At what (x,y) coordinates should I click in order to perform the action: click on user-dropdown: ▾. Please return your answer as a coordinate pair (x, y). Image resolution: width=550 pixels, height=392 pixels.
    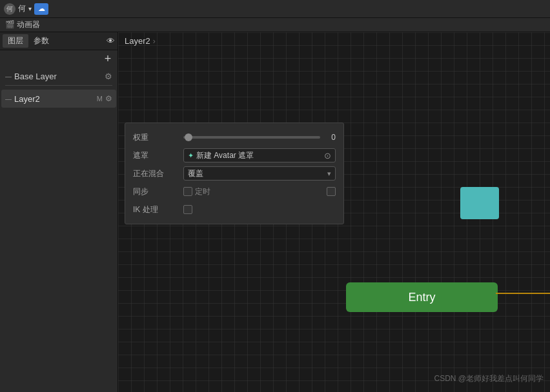
    Looking at the image, I should click on (30, 9).